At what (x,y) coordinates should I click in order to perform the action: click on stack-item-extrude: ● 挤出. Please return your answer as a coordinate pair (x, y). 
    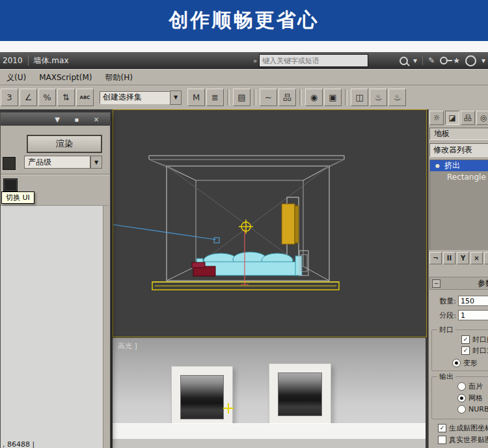
    Looking at the image, I should click on (459, 165).